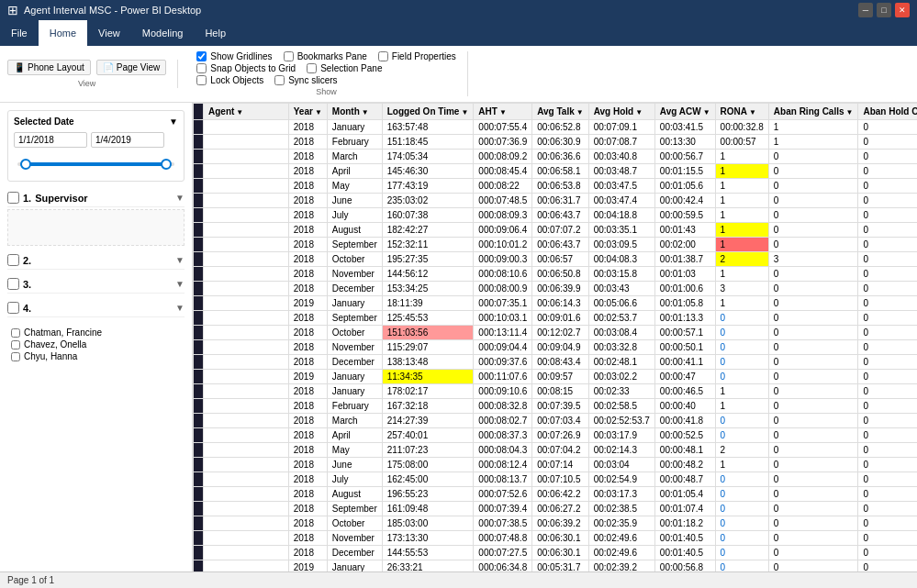 The width and height of the screenshot is (917, 588). What do you see at coordinates (28, 261) in the screenshot?
I see `supervisor-2-num: 2.` at bounding box center [28, 261].